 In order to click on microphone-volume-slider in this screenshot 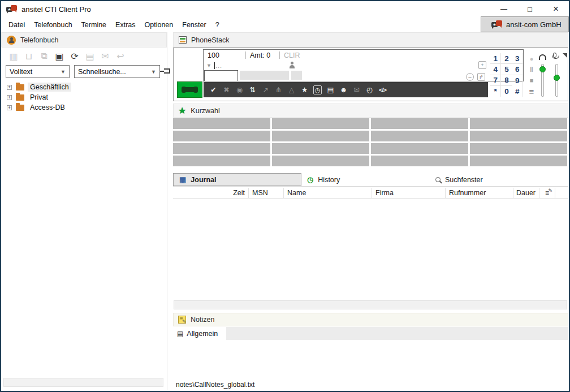, I will do `click(556, 80)`.